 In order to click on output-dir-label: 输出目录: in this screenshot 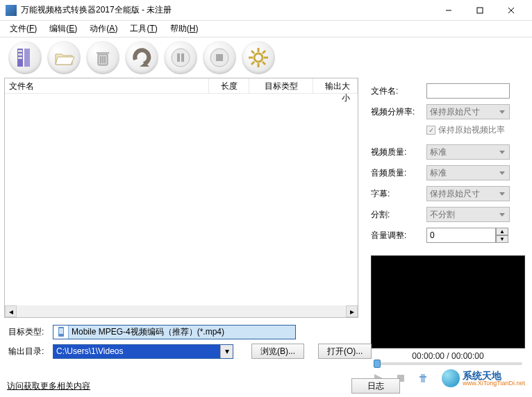, I will do `click(28, 351)`.